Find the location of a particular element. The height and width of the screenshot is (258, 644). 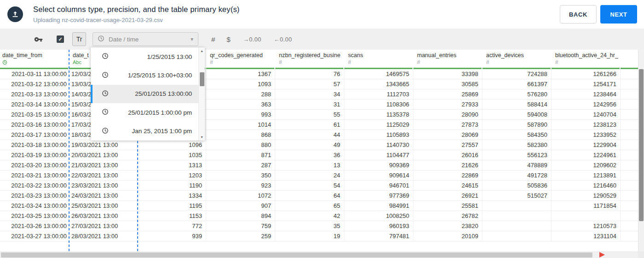

table-cell: 21626 is located at coordinates (448, 165).